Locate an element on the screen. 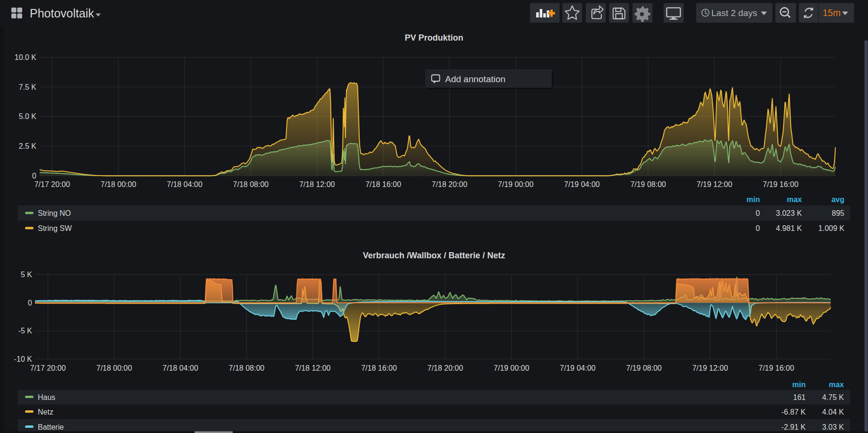  svg-text: Haus is located at coordinates (46, 398).